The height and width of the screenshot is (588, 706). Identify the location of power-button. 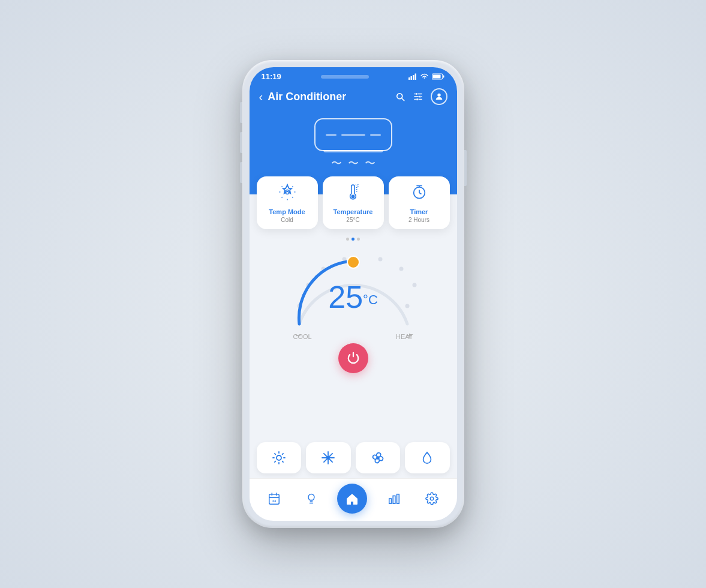
(353, 358).